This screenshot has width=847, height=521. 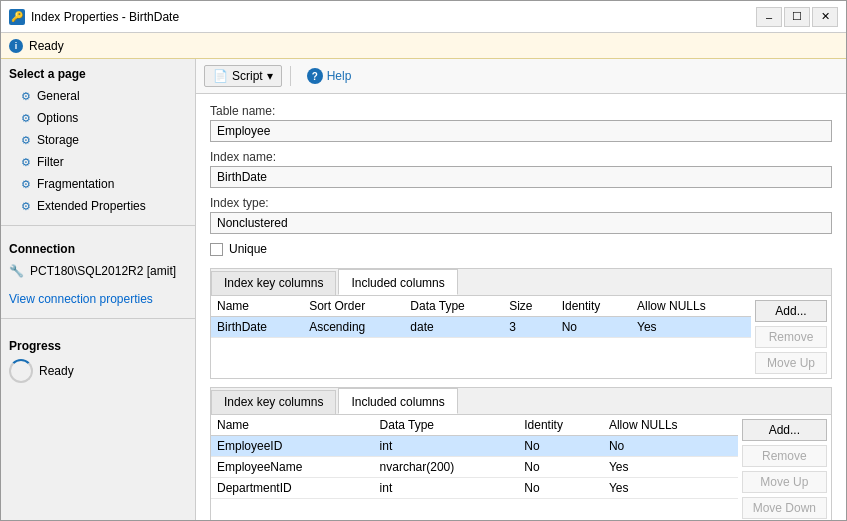 What do you see at coordinates (216, 250) in the screenshot?
I see `unique-checkbox` at bounding box center [216, 250].